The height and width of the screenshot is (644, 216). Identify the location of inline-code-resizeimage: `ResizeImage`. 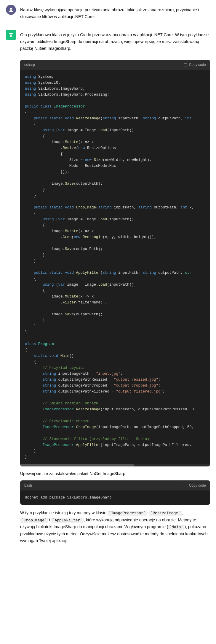
(165, 513).